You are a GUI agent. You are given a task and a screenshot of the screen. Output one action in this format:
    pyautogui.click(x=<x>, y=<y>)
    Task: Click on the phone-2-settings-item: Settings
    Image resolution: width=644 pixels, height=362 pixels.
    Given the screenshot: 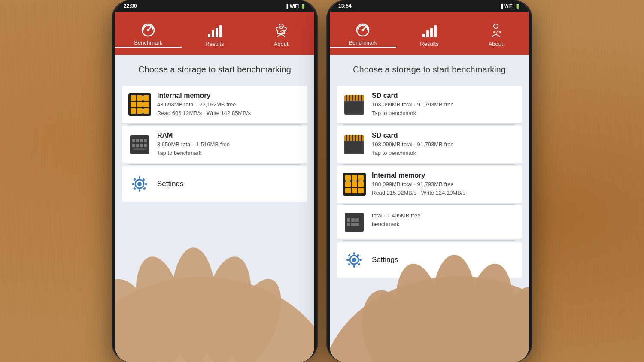 What is the action you would take?
    pyautogui.click(x=429, y=260)
    